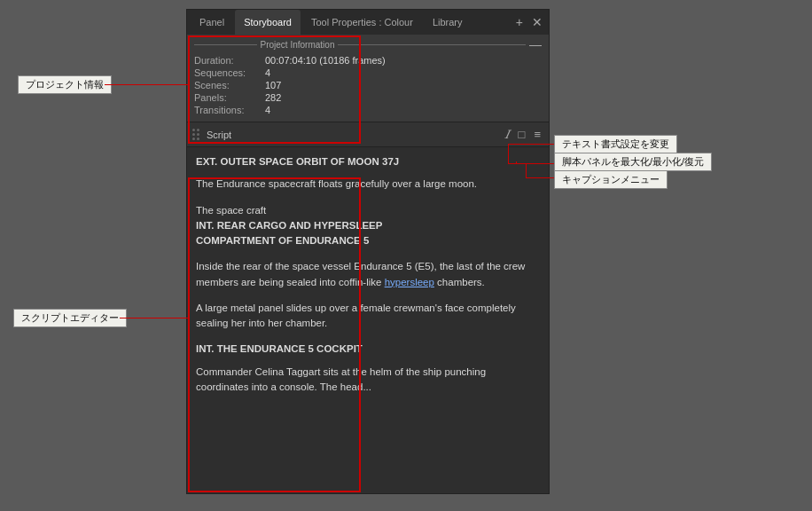 The width and height of the screenshot is (812, 511). Describe the element at coordinates (432, 44) in the screenshot. I see `header-line-right` at that location.